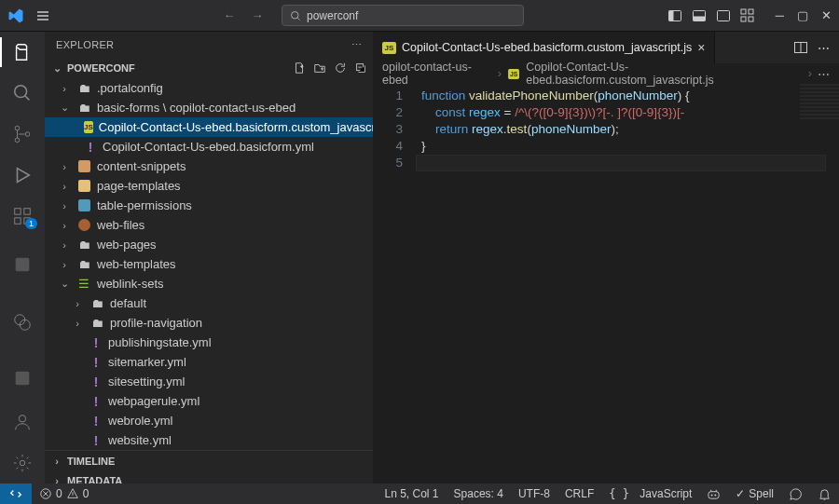 This screenshot has height=504, width=839. Describe the element at coordinates (209, 244) in the screenshot. I see `tree-folder: ›🖿web-pages` at that location.